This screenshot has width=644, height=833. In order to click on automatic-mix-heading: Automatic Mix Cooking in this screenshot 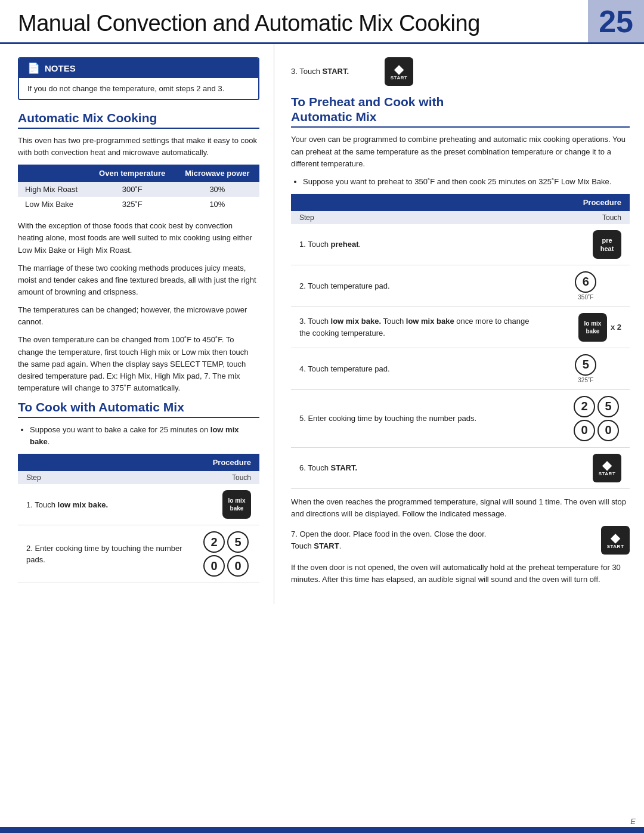, I will do `click(138, 120)`.